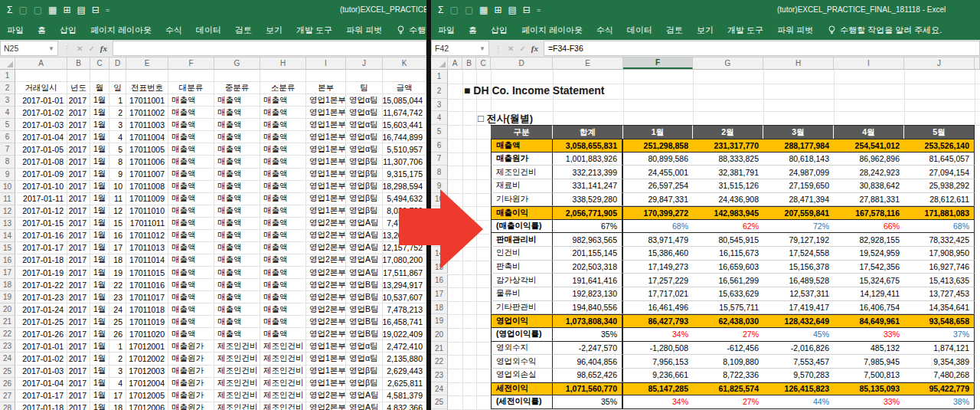 The width and height of the screenshot is (980, 410). What do you see at coordinates (8, 88) in the screenshot?
I see `row-header-2: 2` at bounding box center [8, 88].